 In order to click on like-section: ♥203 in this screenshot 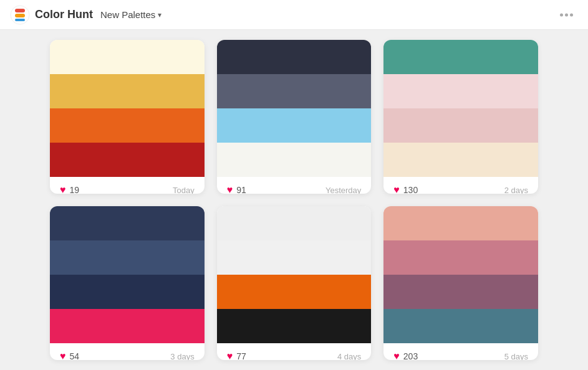, I will do `click(405, 355)`.